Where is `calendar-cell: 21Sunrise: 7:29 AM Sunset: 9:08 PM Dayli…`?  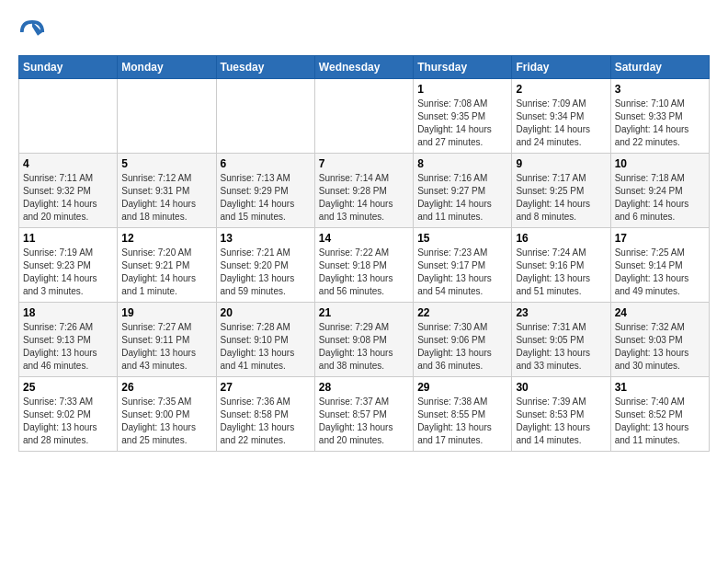 calendar-cell: 21Sunrise: 7:29 AM Sunset: 9:08 PM Dayli… is located at coordinates (364, 340).